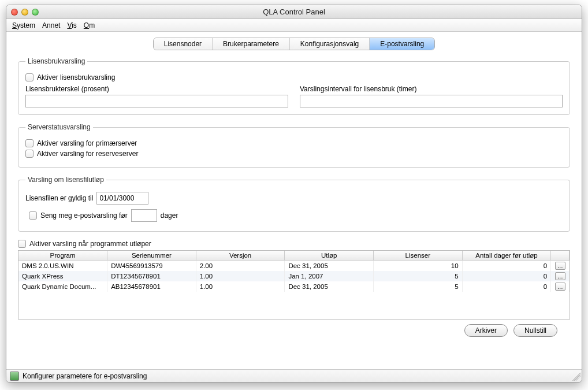 This screenshot has width=588, height=390. What do you see at coordinates (29, 77) in the screenshot?
I see `checkbox-activate-usage` at bounding box center [29, 77].